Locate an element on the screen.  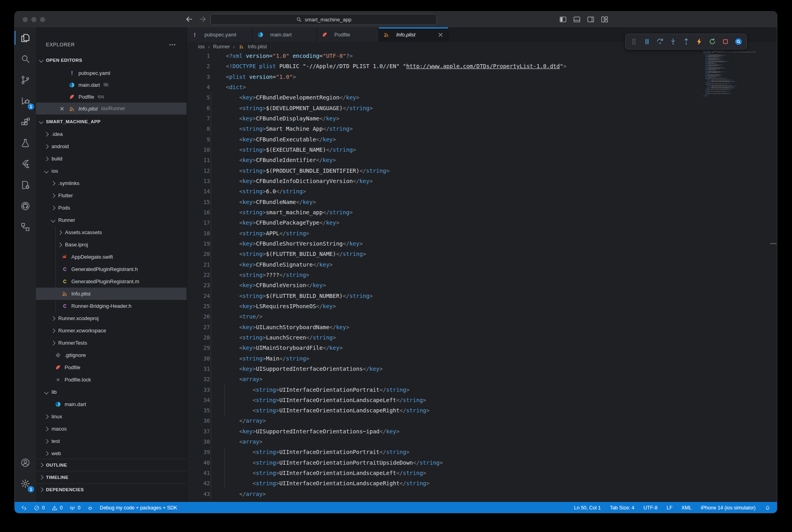
line-number: 25 is located at coordinates (198, 306).